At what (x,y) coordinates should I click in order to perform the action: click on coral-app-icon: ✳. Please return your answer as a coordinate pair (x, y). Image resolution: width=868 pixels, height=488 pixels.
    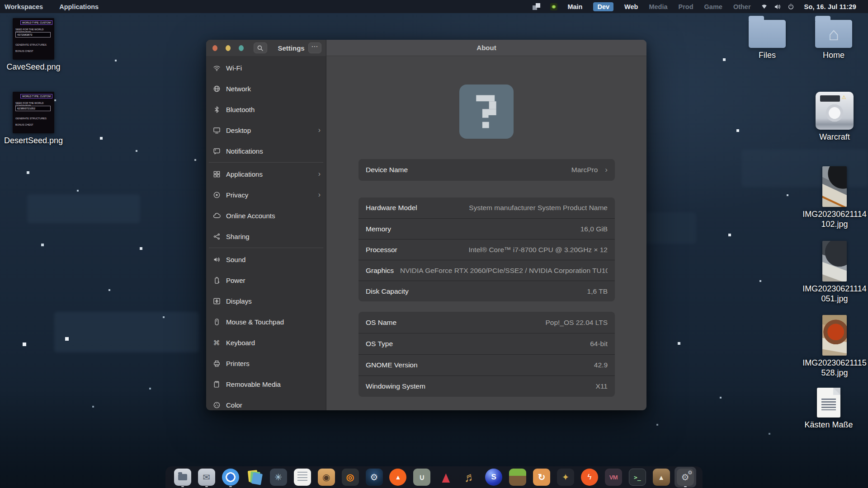
    Looking at the image, I should click on (278, 477).